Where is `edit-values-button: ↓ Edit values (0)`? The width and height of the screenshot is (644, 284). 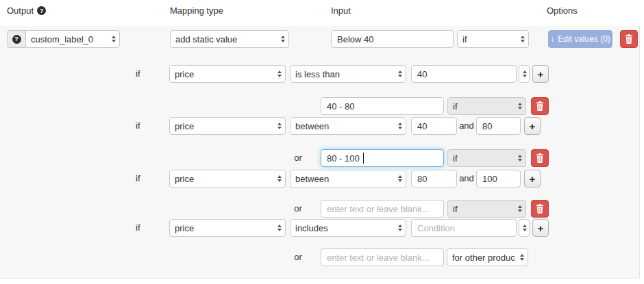
edit-values-button: ↓ Edit values (0) is located at coordinates (580, 39).